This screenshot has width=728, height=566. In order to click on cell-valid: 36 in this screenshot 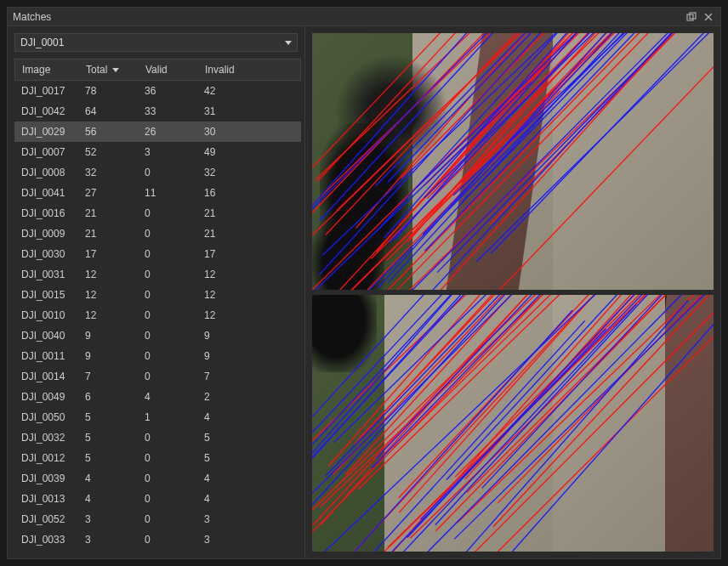, I will do `click(168, 91)`.